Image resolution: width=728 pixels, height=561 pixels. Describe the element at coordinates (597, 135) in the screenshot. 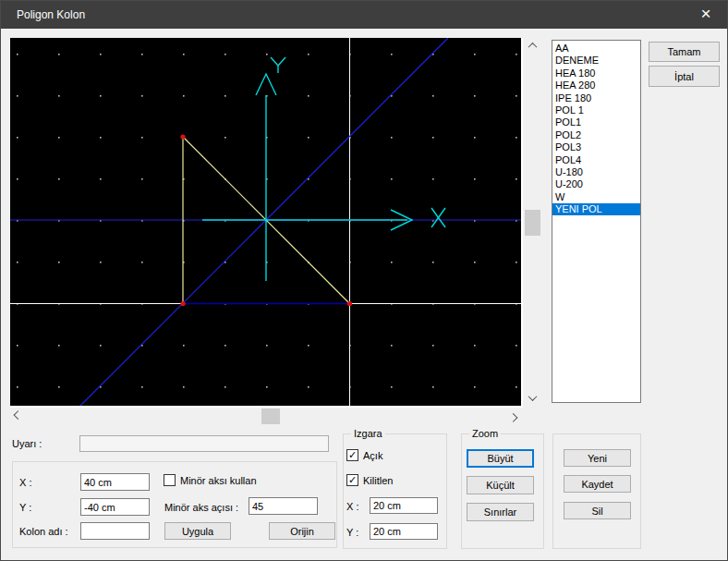

I see `list-item: POL2` at that location.